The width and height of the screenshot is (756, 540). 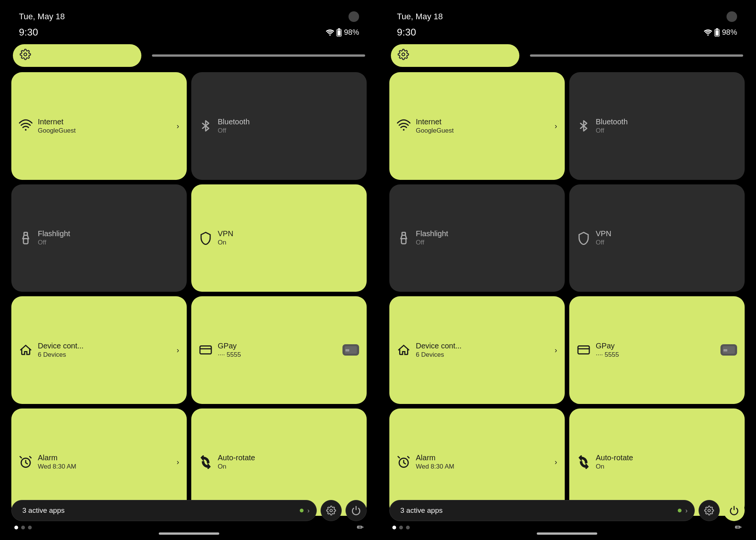 What do you see at coordinates (234, 122) in the screenshot?
I see `tile-title: Bluetooth` at bounding box center [234, 122].